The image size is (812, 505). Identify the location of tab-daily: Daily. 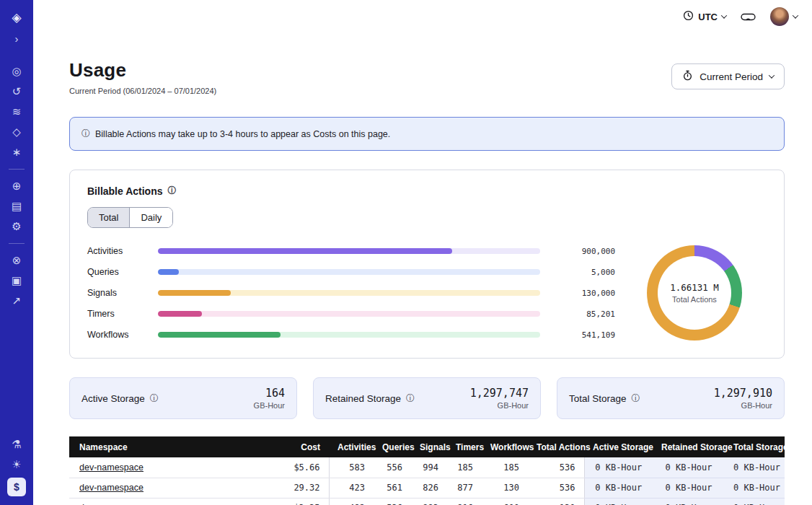
(151, 218).